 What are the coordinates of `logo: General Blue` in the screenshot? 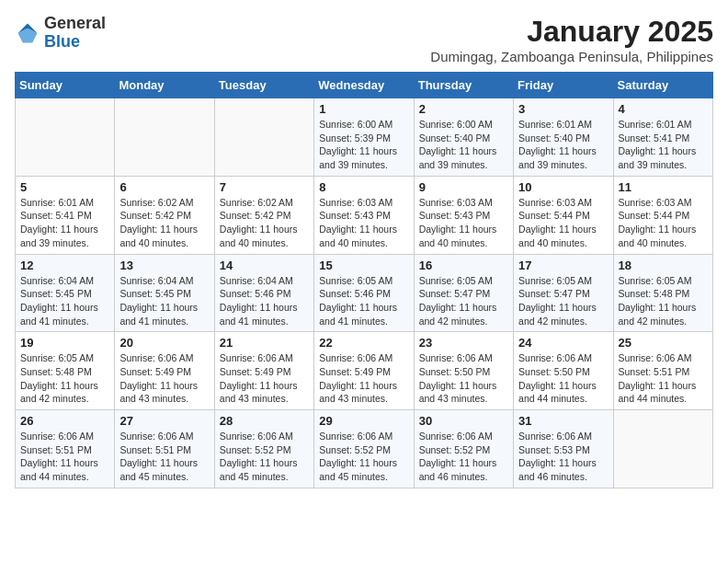 It's located at (61, 33).